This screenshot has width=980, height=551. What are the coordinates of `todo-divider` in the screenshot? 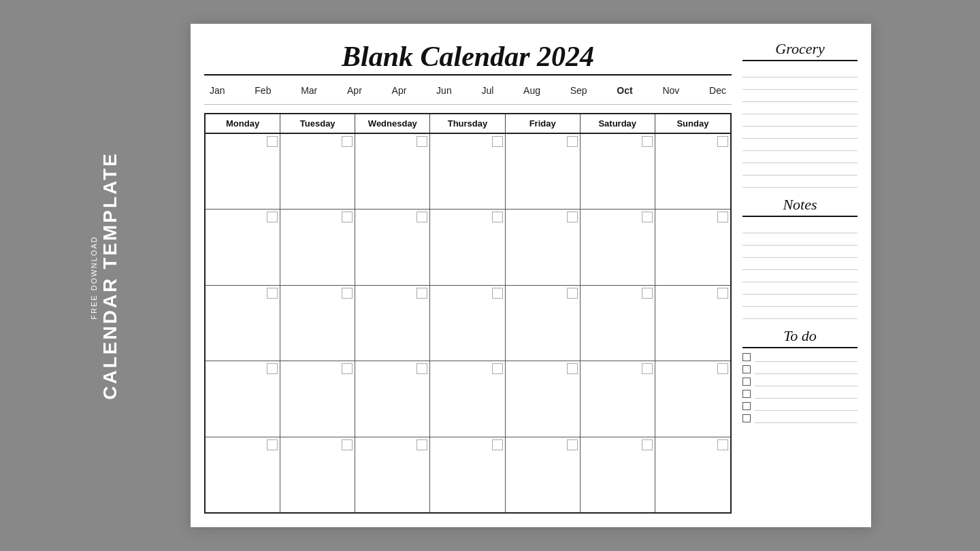 It's located at (800, 348).